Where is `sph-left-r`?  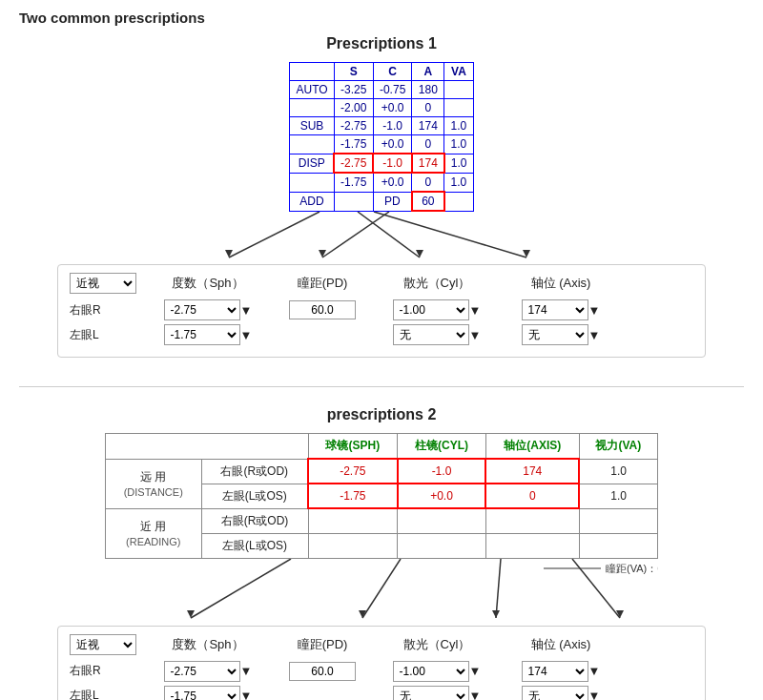
sph-left-r is located at coordinates (353, 546).